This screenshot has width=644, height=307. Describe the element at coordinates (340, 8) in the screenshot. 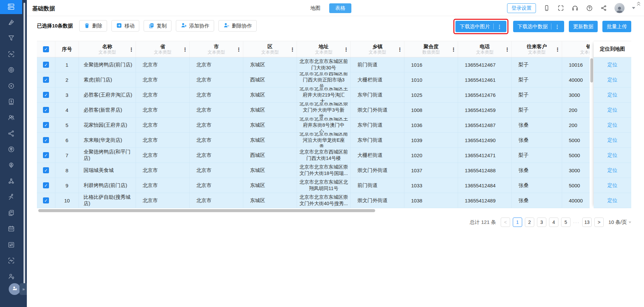

I see `tab-table: 表格` at that location.